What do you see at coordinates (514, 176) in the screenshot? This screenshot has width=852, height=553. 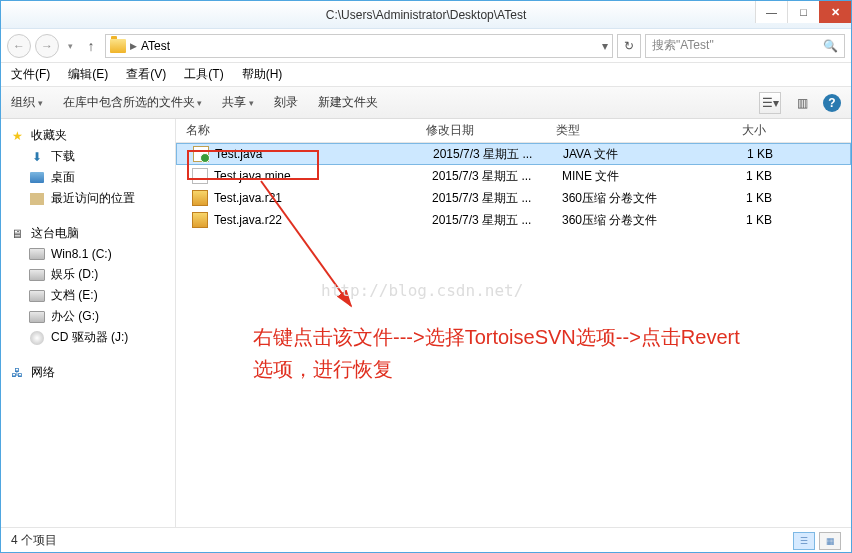 I see `file-row: Test.java.mine2015/7/3 星期五 ...MINE 文件1 K…` at bounding box center [514, 176].